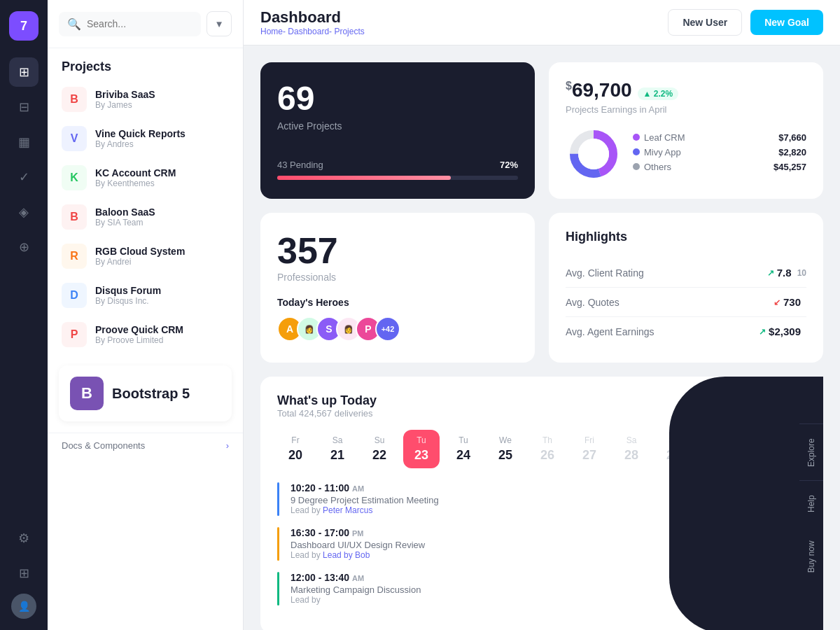 The height and width of the screenshot is (630, 840). I want to click on earnings-badge: ▲ 2.2%, so click(658, 94).